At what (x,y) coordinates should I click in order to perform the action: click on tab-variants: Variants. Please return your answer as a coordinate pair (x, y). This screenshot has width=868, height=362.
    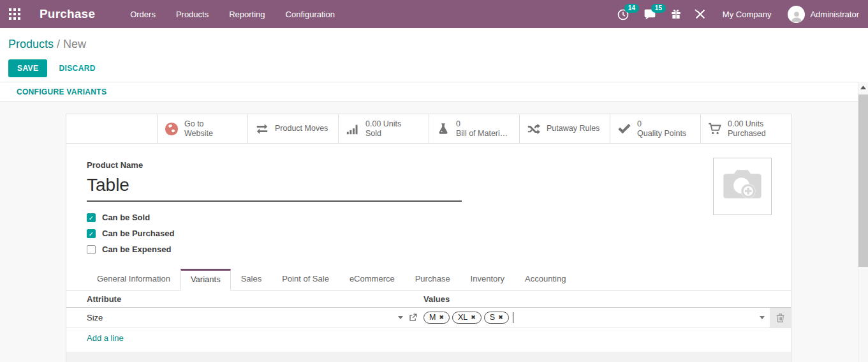
    Looking at the image, I should click on (205, 280).